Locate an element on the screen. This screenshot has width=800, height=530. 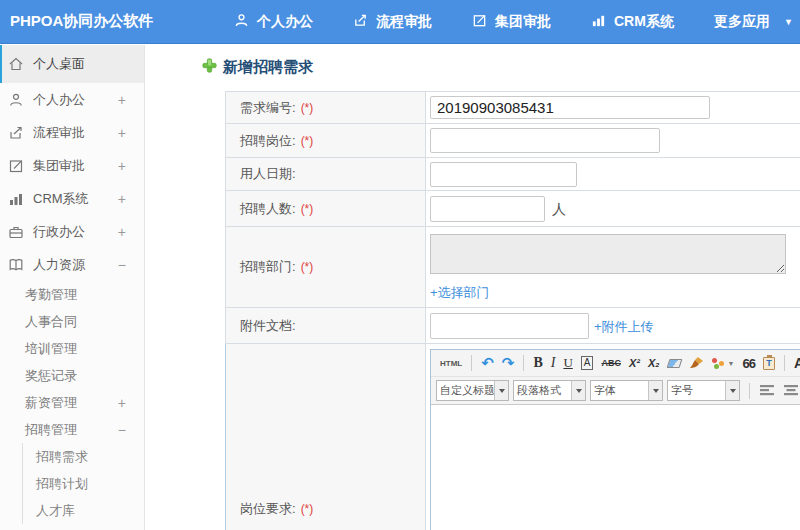
sidebar-subitem-talent-pool: 人才库 is located at coordinates (84, 510).